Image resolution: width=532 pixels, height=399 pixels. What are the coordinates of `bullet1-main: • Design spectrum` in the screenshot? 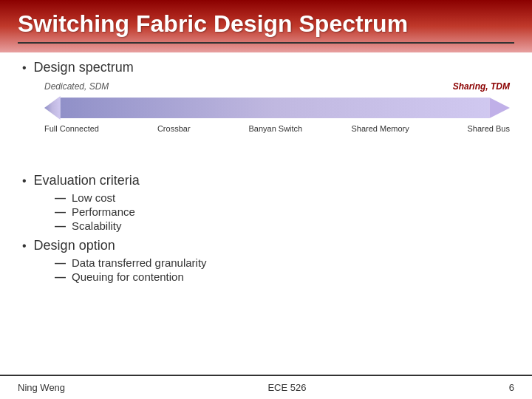 It's located at (266, 68).